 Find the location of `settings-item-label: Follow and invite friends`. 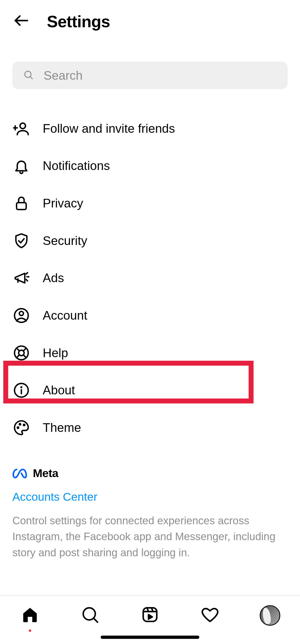

settings-item-label: Follow and invite friends is located at coordinates (109, 128).